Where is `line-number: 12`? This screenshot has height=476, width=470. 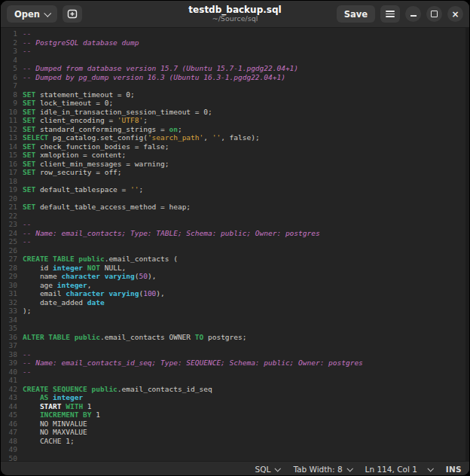 line-number: 12 is located at coordinates (9, 130).